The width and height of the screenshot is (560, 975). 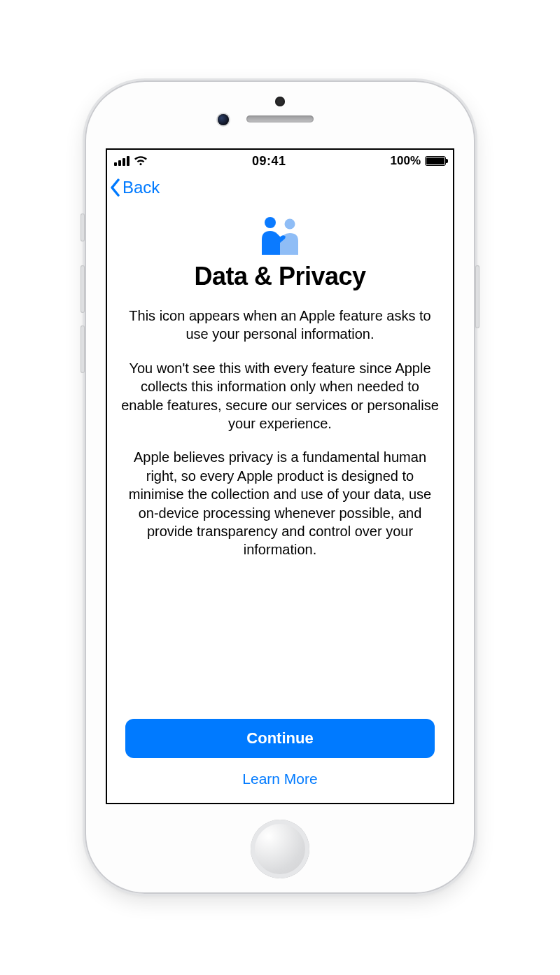 I want to click on battery-percentage: 100%, so click(x=406, y=161).